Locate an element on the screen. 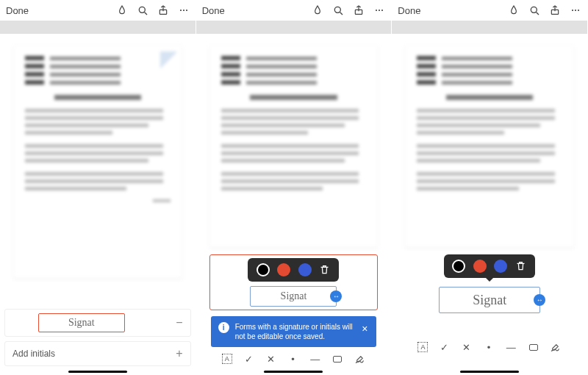 This screenshot has height=375, width=588. signature-sheet: Signat − Add initials + is located at coordinates (98, 338).